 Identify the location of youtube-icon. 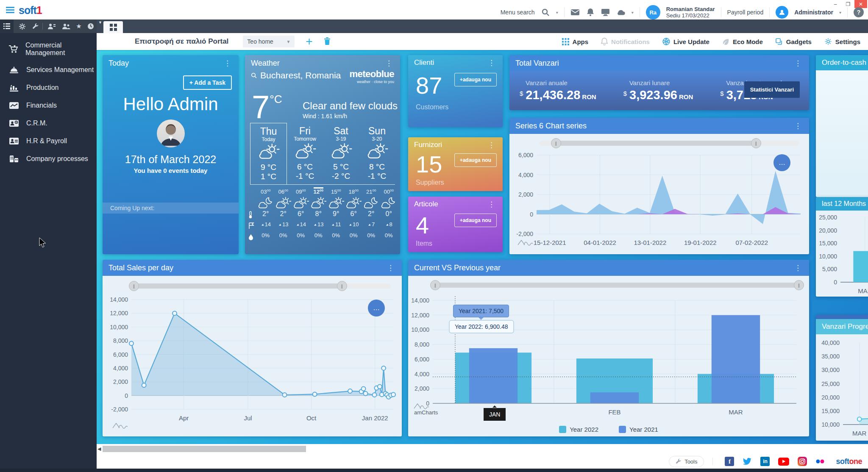
(784, 462).